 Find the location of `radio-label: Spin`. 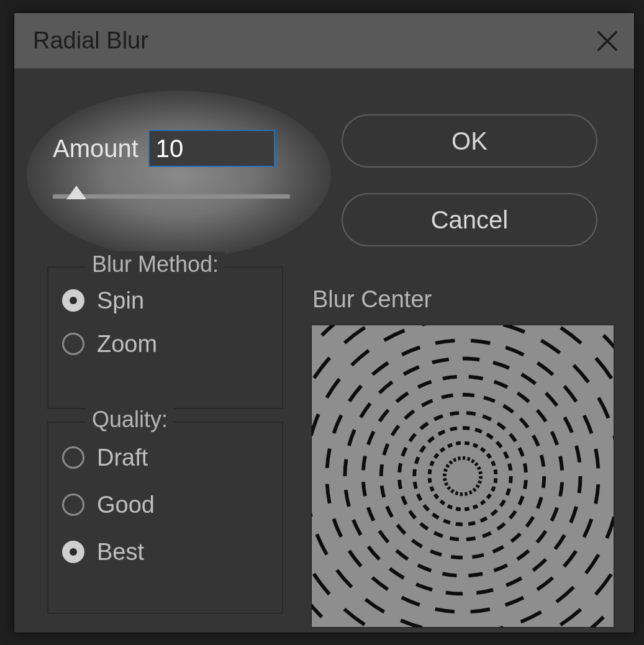

radio-label: Spin is located at coordinates (120, 300).